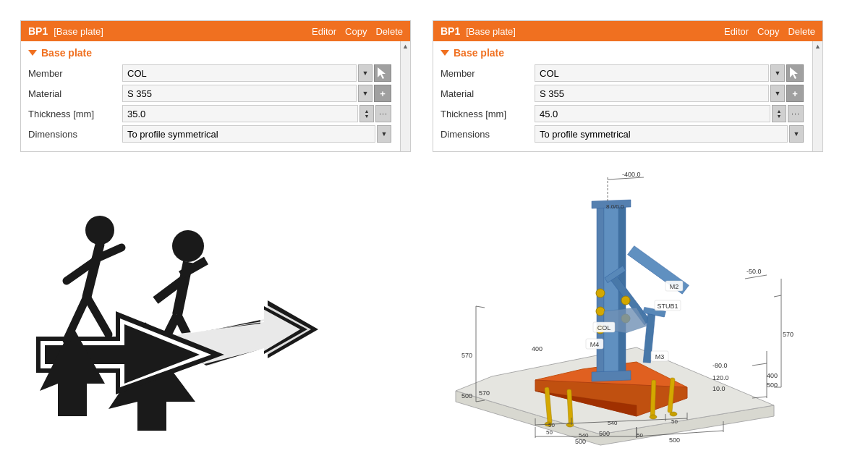  What do you see at coordinates (628, 86) in the screenshot?
I see `panel-2: BP1 [Base plate] Editor Copy Delete Base…` at bounding box center [628, 86].